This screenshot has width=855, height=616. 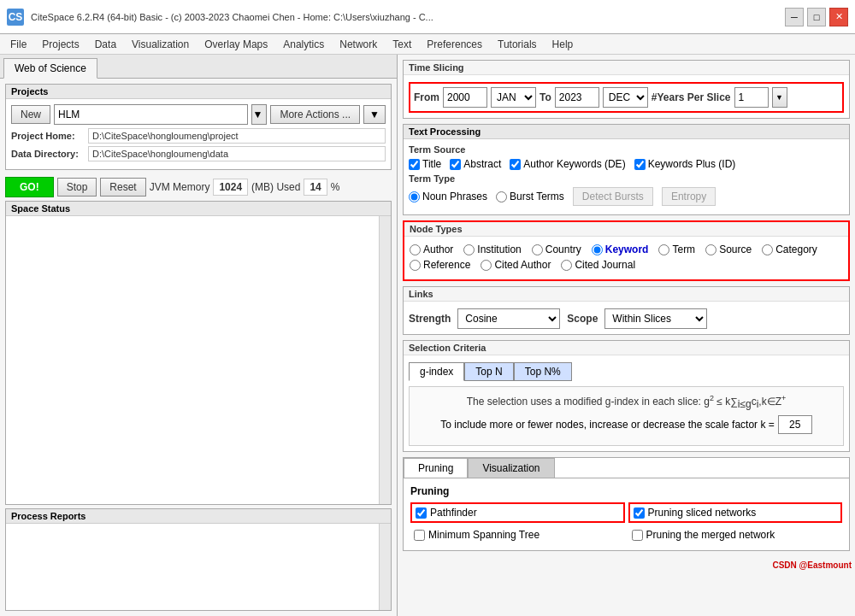 I want to click on menu-preferences: Preferences, so click(x=455, y=44).